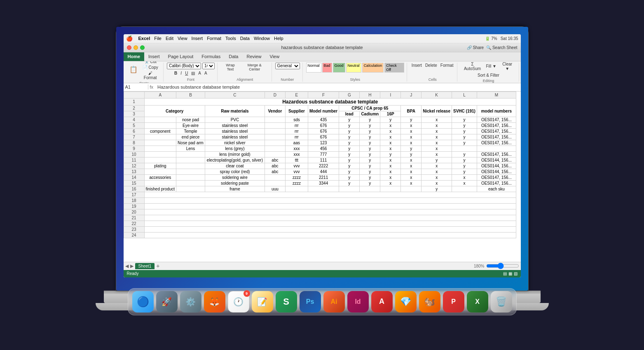 This screenshot has height=350, width=644. What do you see at coordinates (370, 95) in the screenshot?
I see `col-H-header: H` at bounding box center [370, 95].